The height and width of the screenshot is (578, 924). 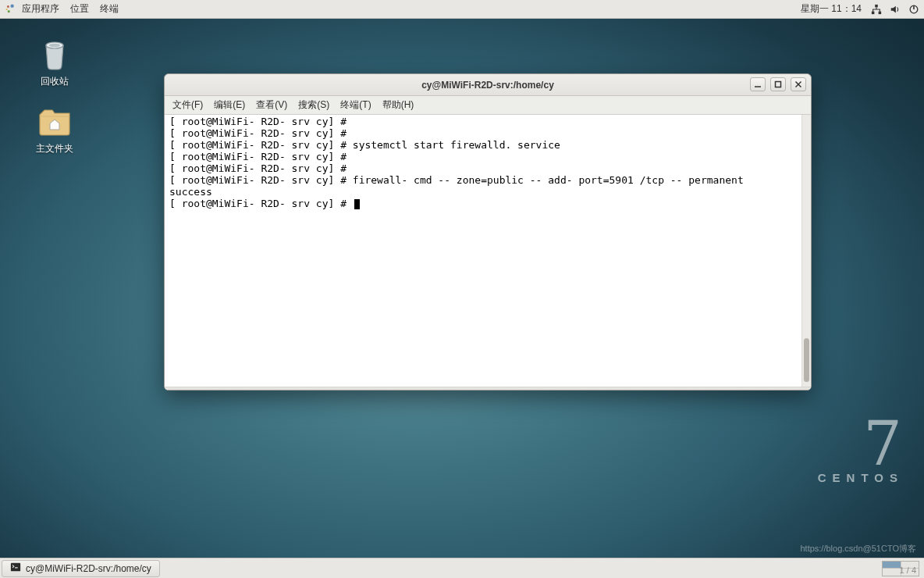 What do you see at coordinates (876, 9) in the screenshot?
I see `network-icon` at bounding box center [876, 9].